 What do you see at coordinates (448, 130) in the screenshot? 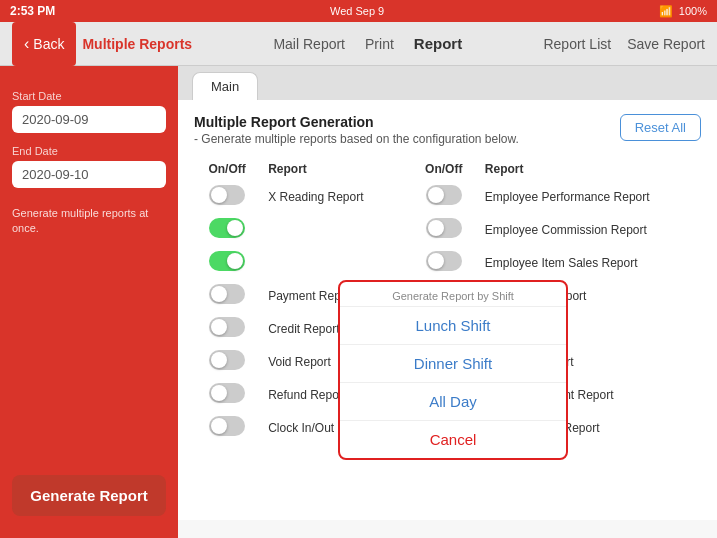
I see `content-header: Multiple Report Generation - Generate mu…` at bounding box center [448, 130].